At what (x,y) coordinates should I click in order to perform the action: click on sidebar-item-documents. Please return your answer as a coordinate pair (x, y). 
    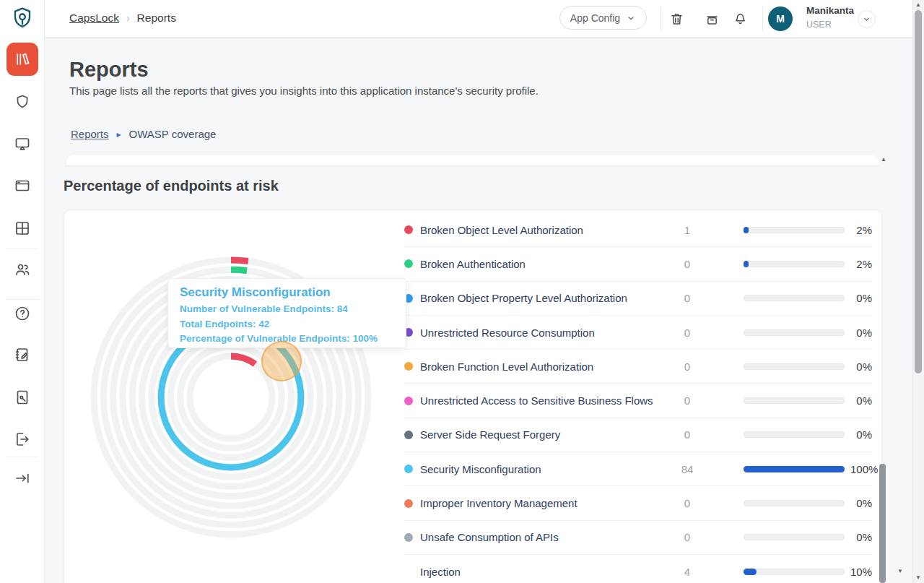
    Looking at the image, I should click on (22, 397).